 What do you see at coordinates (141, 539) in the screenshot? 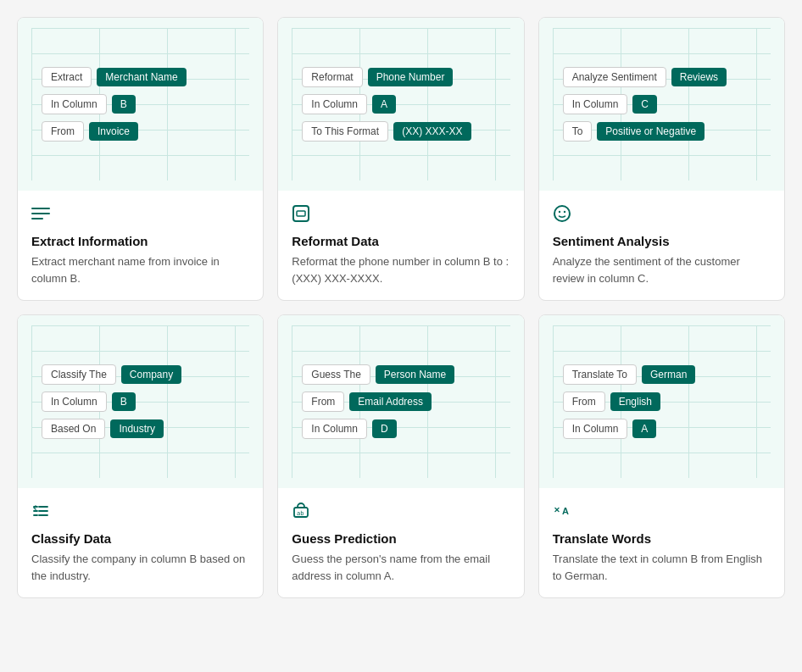
I see `card-title: Classify Data` at bounding box center [141, 539].